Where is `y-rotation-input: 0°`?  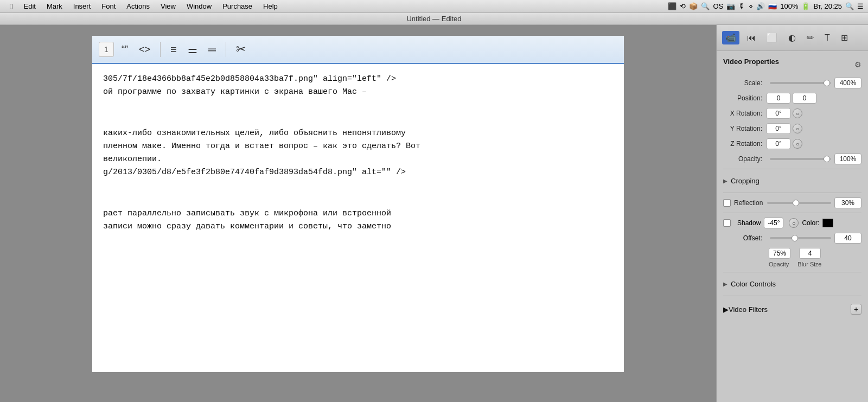 y-rotation-input: 0° is located at coordinates (778, 129).